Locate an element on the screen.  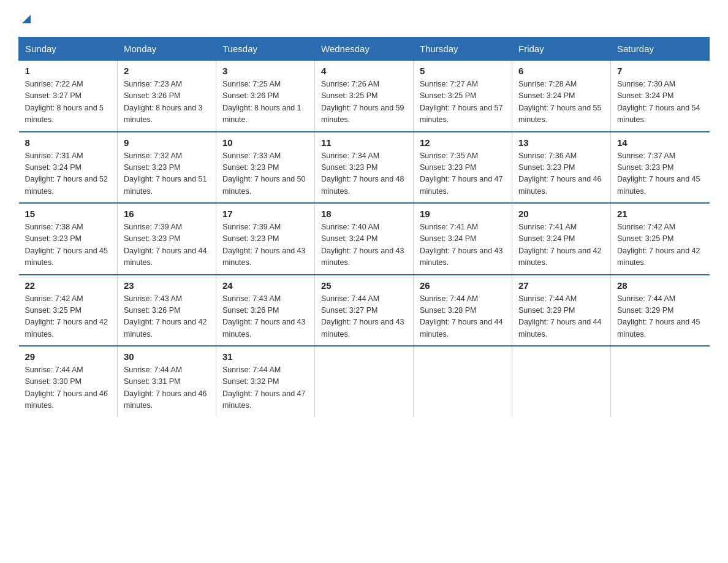
day-number: 7 is located at coordinates (661, 71).